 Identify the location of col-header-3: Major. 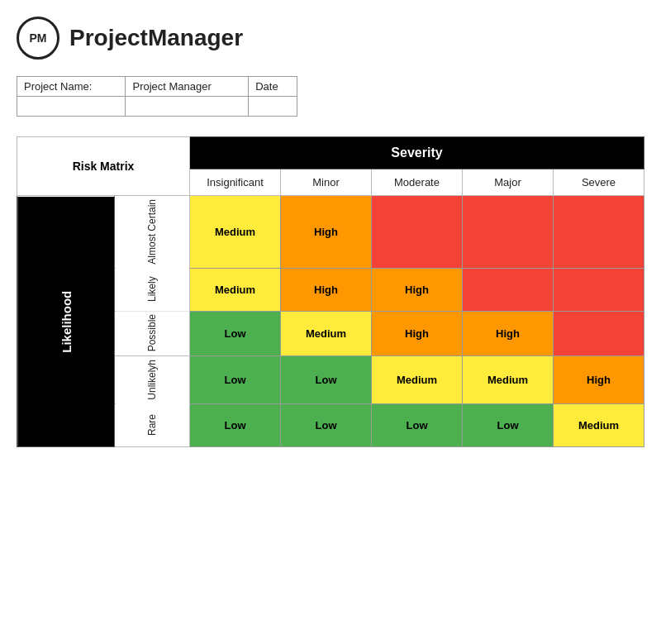
(508, 183).